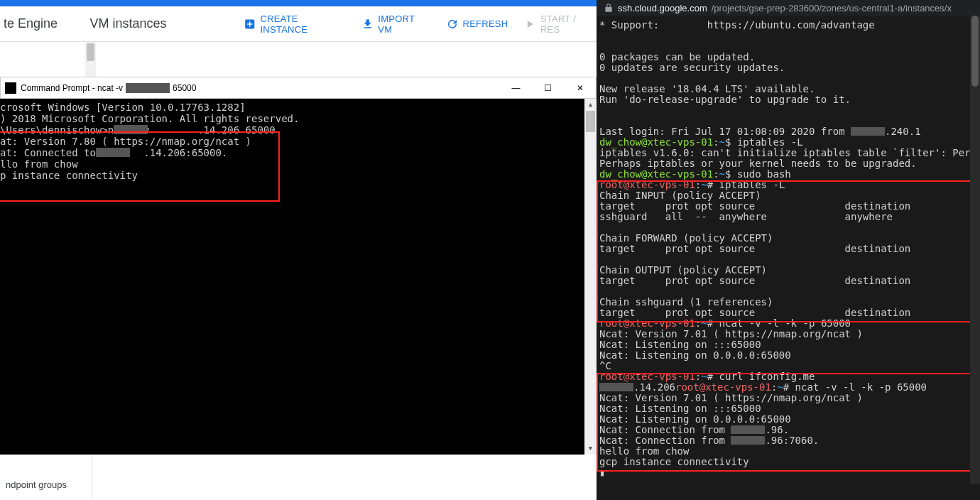 Image resolution: width=980 pixels, height=500 pixels. What do you see at coordinates (250, 24) in the screenshot?
I see `plus-box-icon` at bounding box center [250, 24].